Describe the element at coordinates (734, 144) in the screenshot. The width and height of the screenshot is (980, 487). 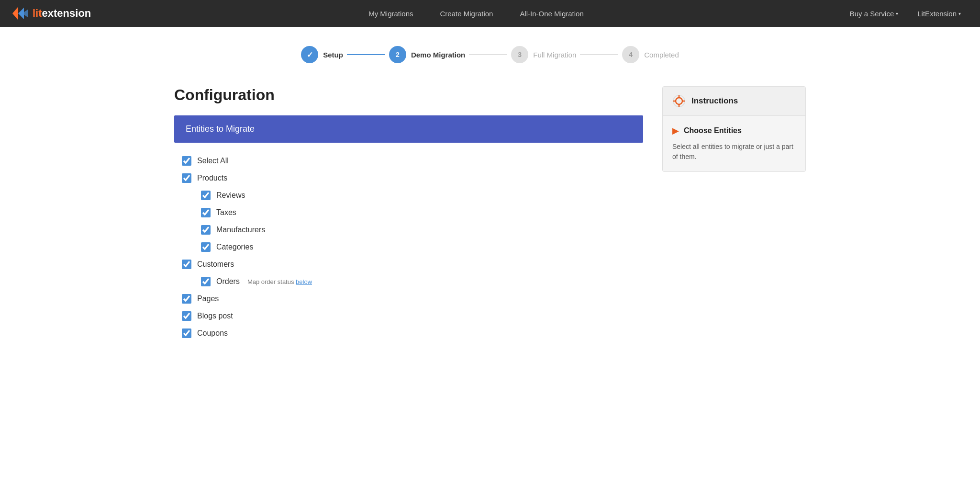
I see `instructions-body: ▶ Choose Entities Select all entities to…` at that location.